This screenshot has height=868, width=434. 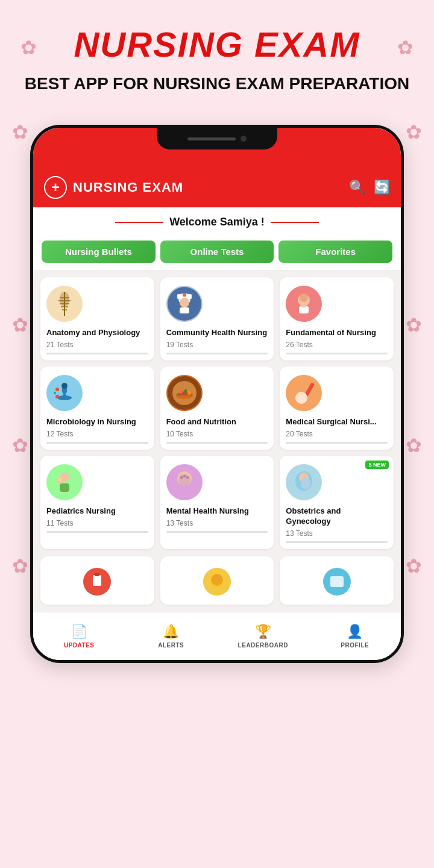 What do you see at coordinates (207, 511) in the screenshot?
I see `mental-title: Mental Health Nursing` at bounding box center [207, 511].